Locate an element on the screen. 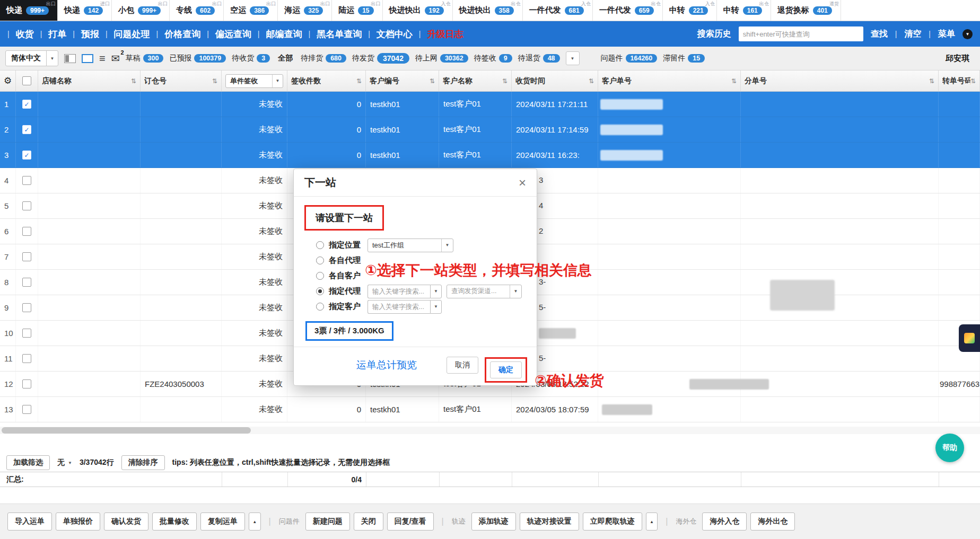 The image size is (980, 539). menu-caret-icon: ▼ is located at coordinates (967, 34).